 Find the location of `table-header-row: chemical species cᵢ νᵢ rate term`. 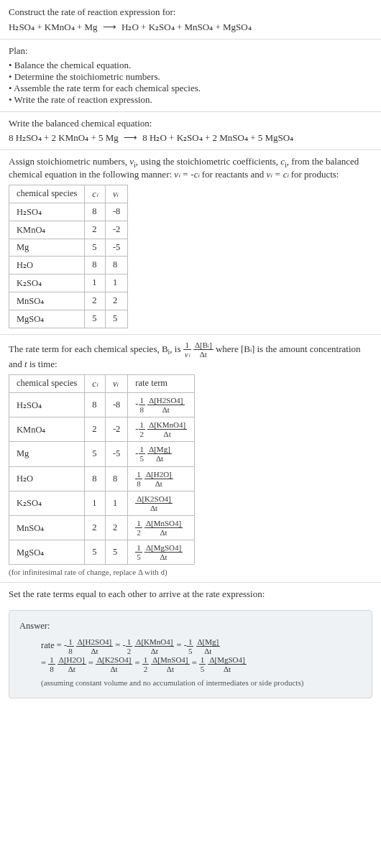

table-header-row: chemical species cᵢ νᵢ rate term is located at coordinates (102, 384).